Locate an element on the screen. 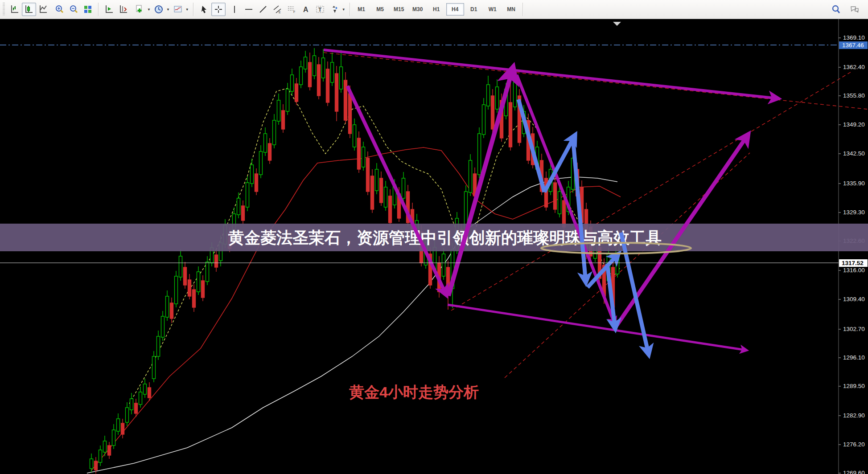 The image size is (868, 474). auto-scroll-button is located at coordinates (109, 9).